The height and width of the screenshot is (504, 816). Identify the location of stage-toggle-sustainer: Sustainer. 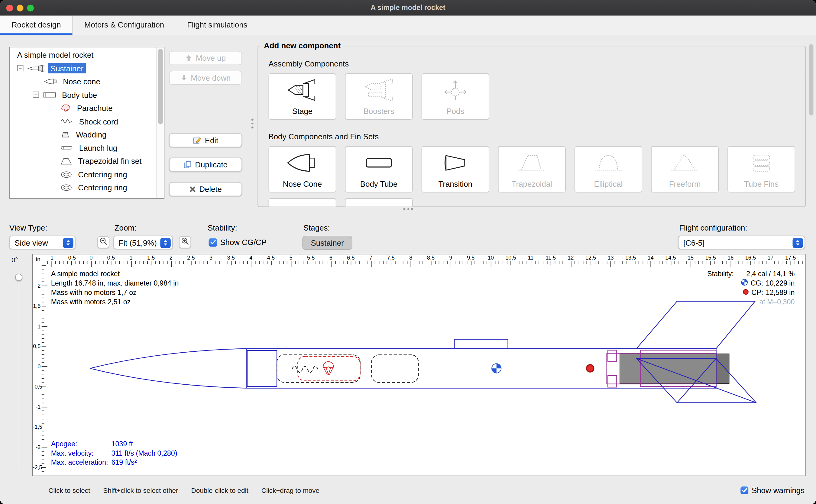
(327, 243).